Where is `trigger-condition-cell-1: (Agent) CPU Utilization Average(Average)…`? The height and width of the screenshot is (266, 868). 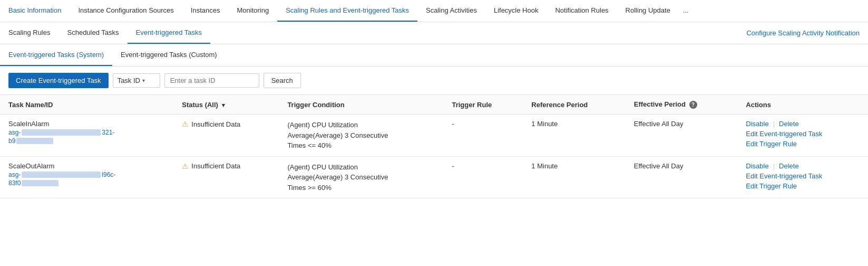
trigger-condition-cell-1: (Agent) CPU Utilization Average(Average)… is located at coordinates (361, 136).